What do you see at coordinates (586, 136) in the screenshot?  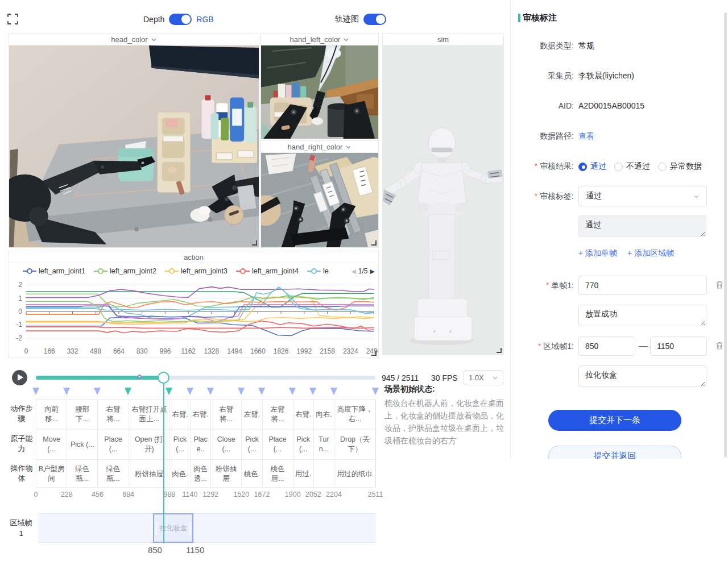 I see `view-data-path-link: 查看` at bounding box center [586, 136].